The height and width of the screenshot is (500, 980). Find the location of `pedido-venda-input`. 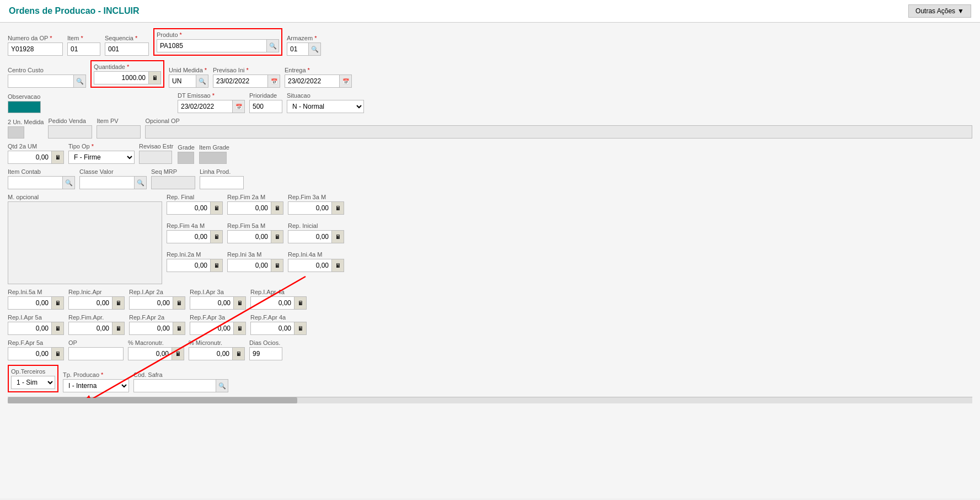

pedido-venda-input is located at coordinates (70, 132).